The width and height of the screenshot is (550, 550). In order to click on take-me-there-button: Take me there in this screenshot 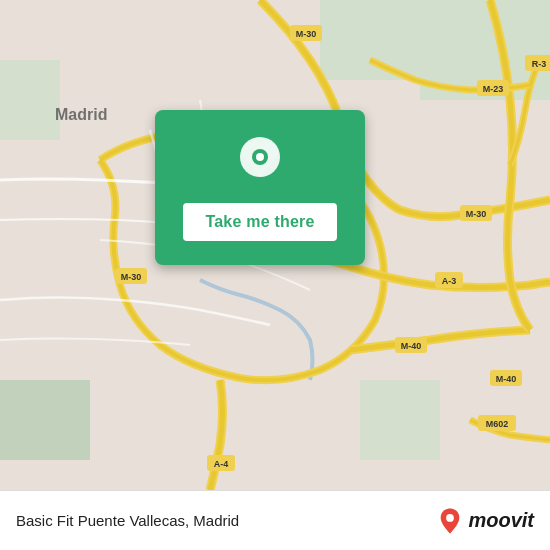, I will do `click(260, 222)`.